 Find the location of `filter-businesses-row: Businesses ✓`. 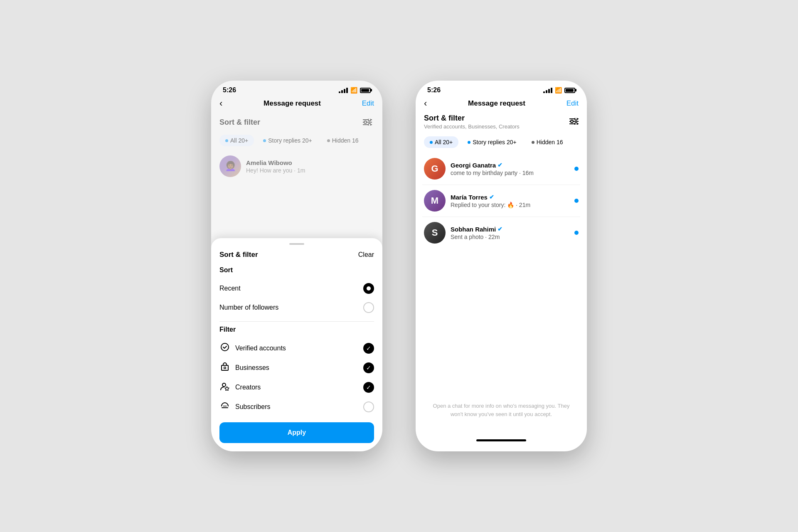

filter-businesses-row: Businesses ✓ is located at coordinates (297, 367).